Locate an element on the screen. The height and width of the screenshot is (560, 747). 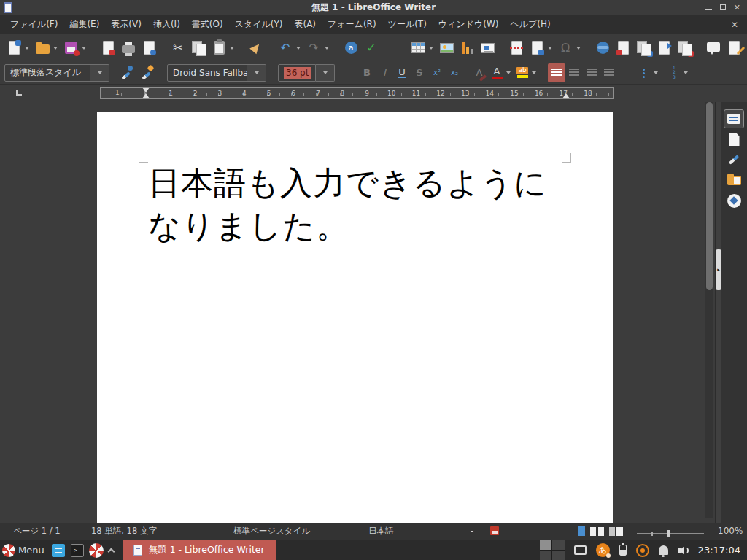
undo-dropdown is located at coordinates (298, 48).